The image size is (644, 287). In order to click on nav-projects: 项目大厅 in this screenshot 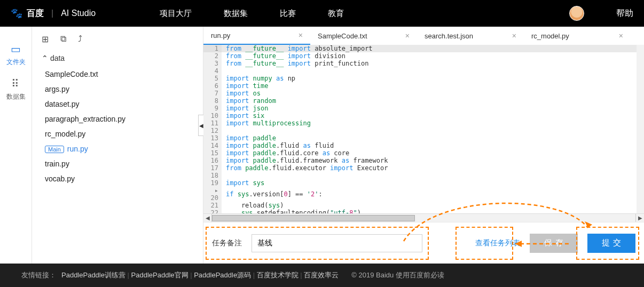, I will do `click(176, 14)`.